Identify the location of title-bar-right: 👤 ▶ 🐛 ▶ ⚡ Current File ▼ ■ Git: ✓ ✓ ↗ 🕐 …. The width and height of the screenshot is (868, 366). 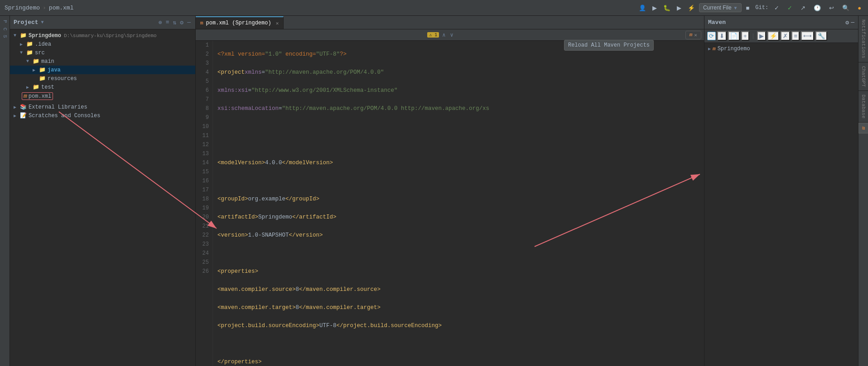
(750, 8).